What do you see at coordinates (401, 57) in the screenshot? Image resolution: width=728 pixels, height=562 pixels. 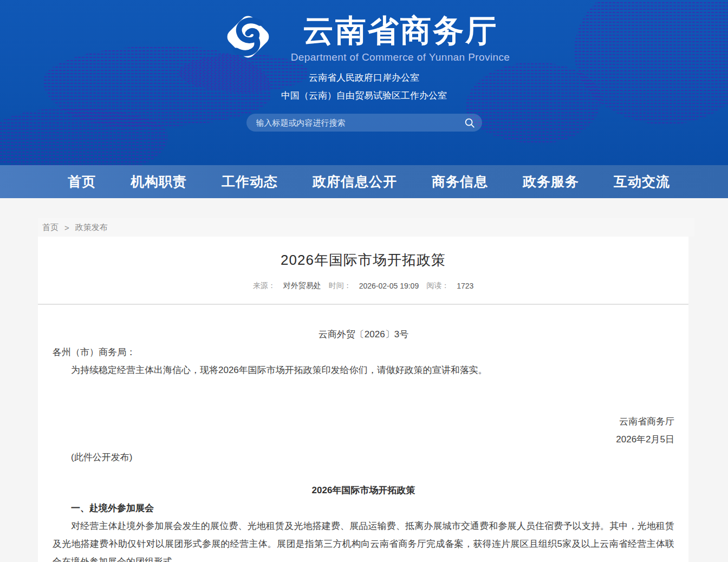 I see `site-subtitle-en: Department of Commerce of Yunnan Provinc…` at bounding box center [401, 57].